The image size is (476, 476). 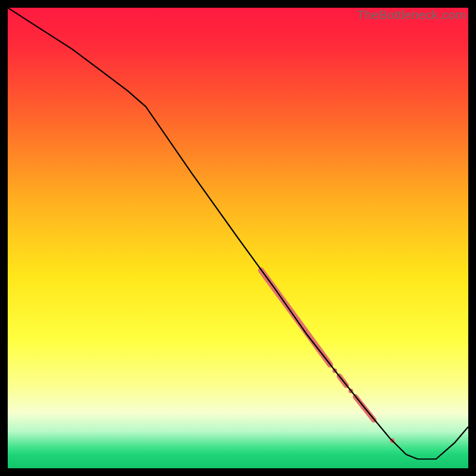 What do you see at coordinates (412, 15) in the screenshot?
I see `watermark-text: TheBottleneck.com` at bounding box center [412, 15].